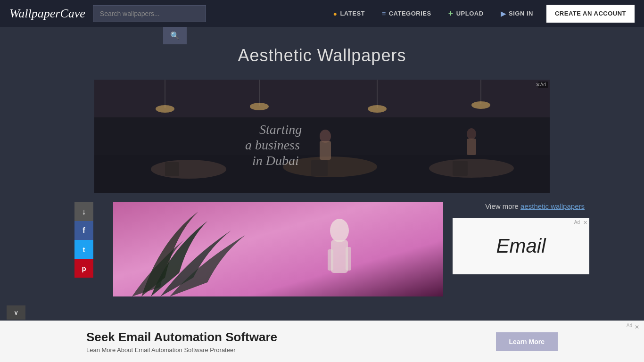 The width and height of the screenshot is (644, 362). I want to click on right-sidebar: View more aesthetic wallpapers Email Ad …, so click(521, 249).